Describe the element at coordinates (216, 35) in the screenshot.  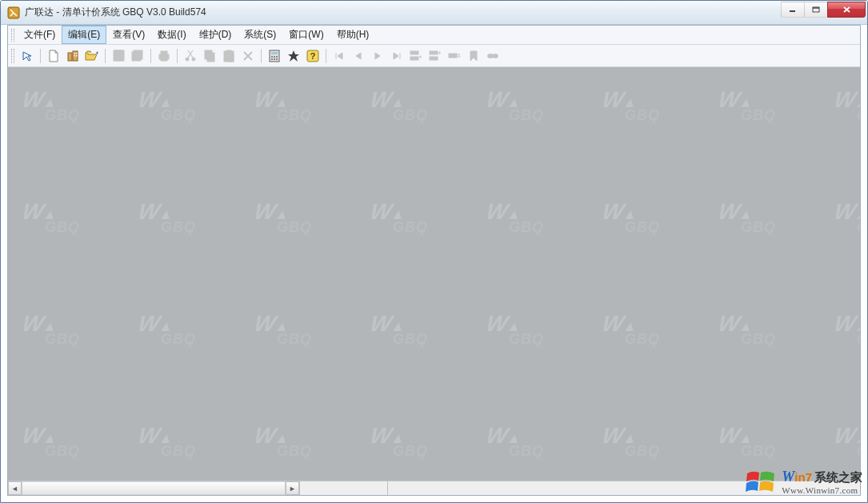
I see `menu-maintain: 维护(D)` at that location.